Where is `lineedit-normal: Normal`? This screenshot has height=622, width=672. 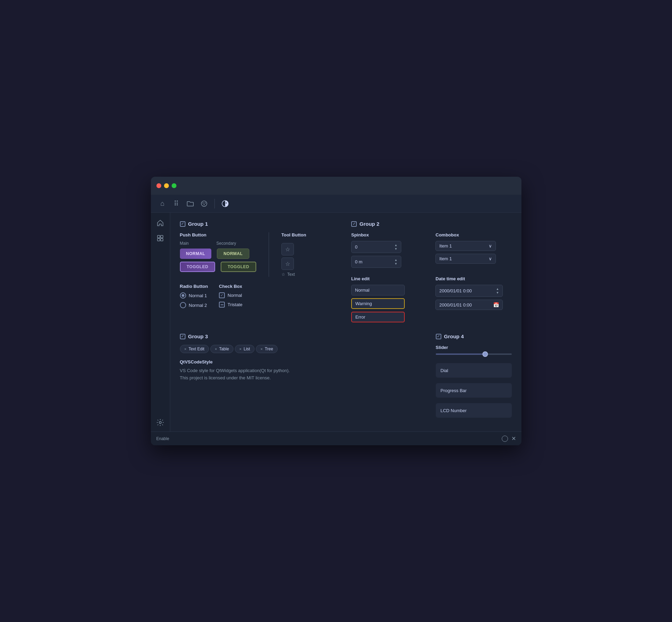
lineedit-normal: Normal is located at coordinates (378, 290).